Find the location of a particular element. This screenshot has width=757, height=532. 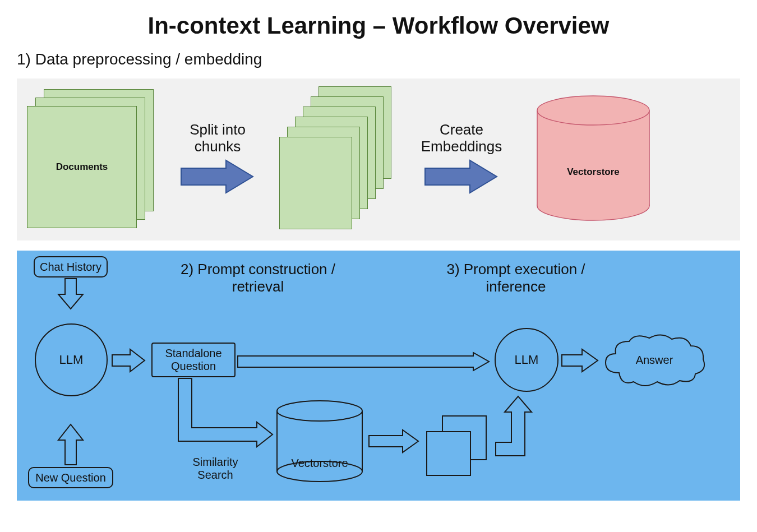

vectorstore-small-label: Vectorstore is located at coordinates (320, 463).